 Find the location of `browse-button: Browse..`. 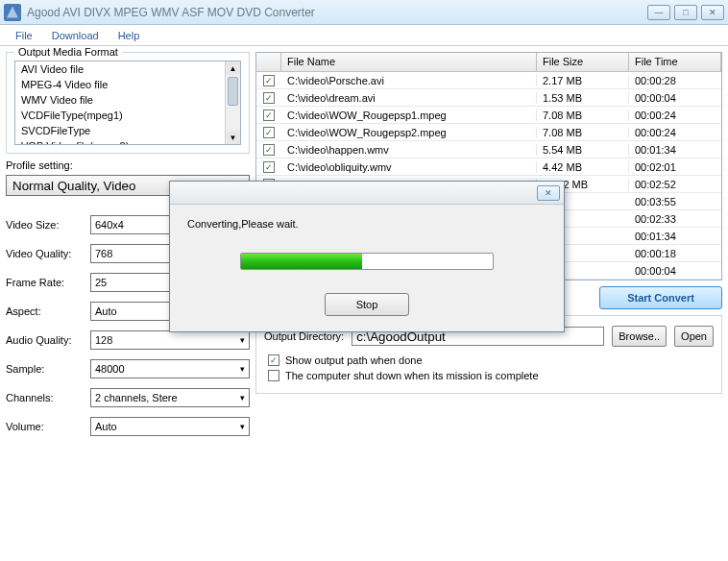

browse-button: Browse.. is located at coordinates (640, 336).